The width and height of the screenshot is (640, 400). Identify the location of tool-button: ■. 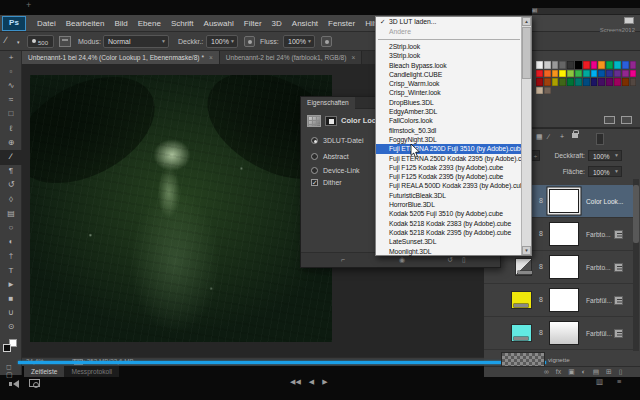
(11, 299).